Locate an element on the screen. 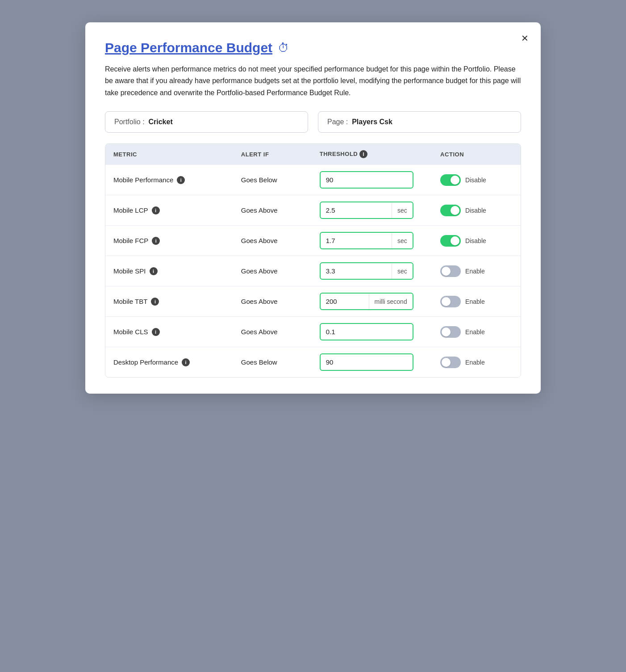 The height and width of the screenshot is (672, 626). metric-cell: Mobile FCP i is located at coordinates (169, 241).